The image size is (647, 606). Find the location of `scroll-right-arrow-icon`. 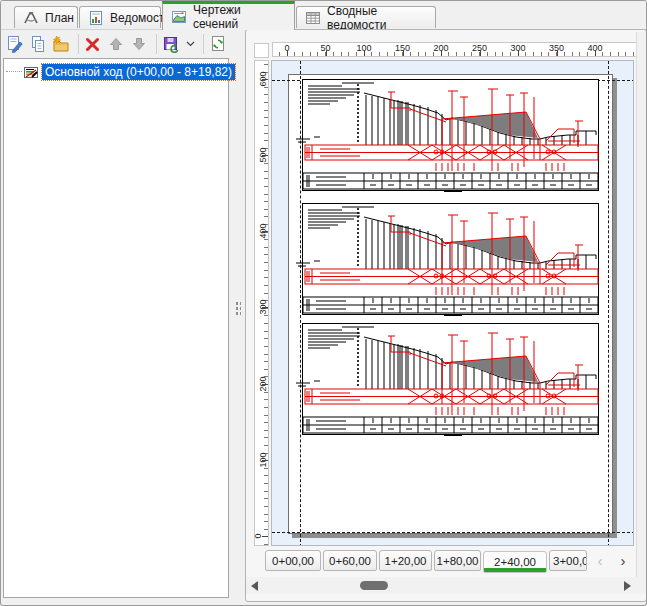

scroll-right-arrow-icon is located at coordinates (628, 586).